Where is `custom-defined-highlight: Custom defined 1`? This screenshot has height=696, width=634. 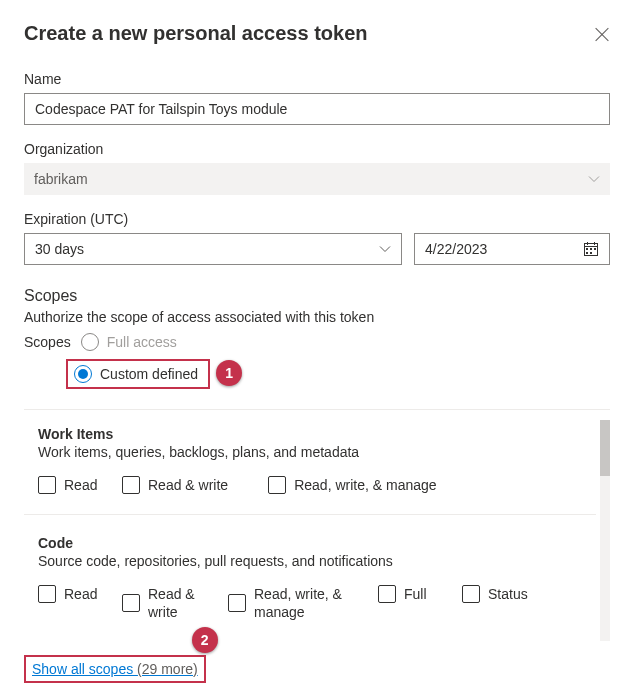
custom-defined-highlight: Custom defined 1 is located at coordinates (138, 374).